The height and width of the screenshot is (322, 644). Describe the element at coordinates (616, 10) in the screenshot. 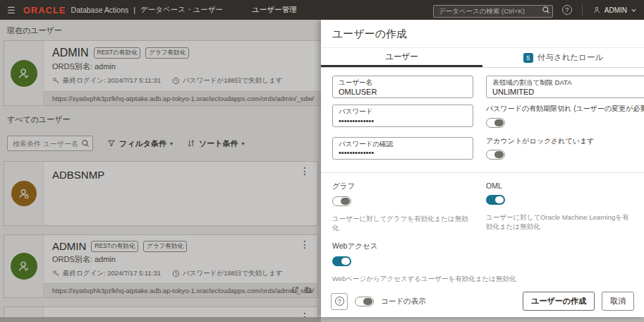

I see `user-menu-label: ADMIN` at that location.